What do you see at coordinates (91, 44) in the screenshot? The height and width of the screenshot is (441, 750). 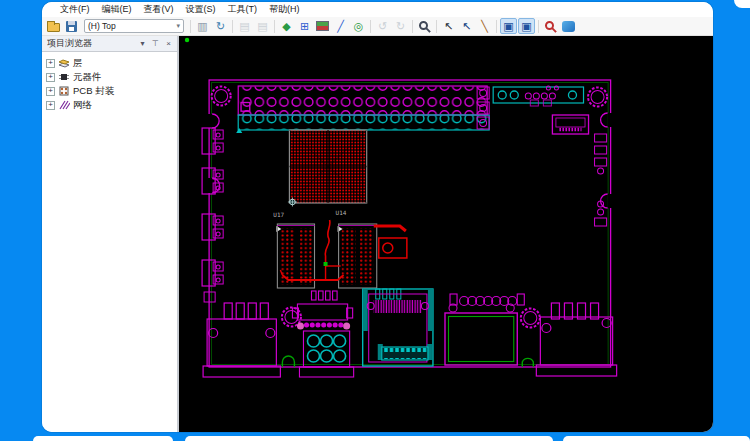 I see `panel-title: 项目浏览器` at bounding box center [91, 44].